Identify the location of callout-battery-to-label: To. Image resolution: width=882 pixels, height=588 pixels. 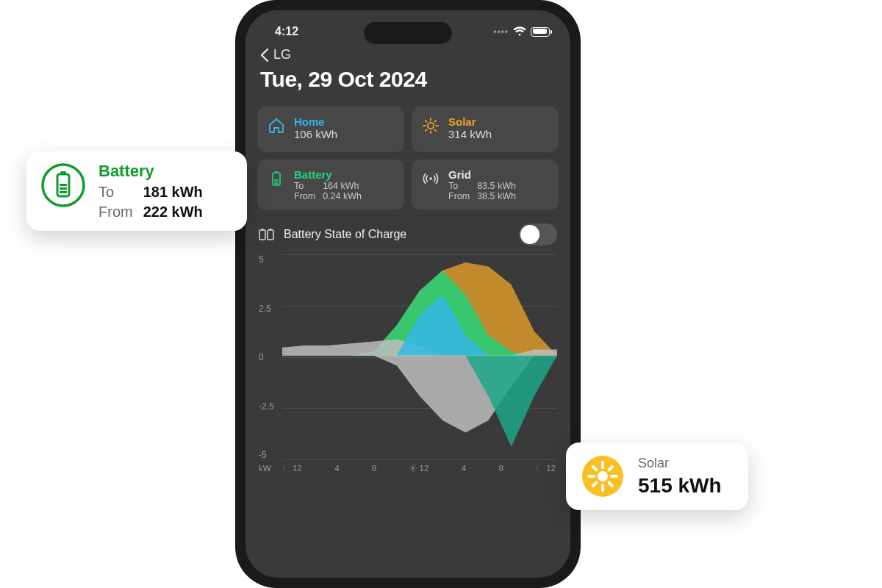
(116, 193).